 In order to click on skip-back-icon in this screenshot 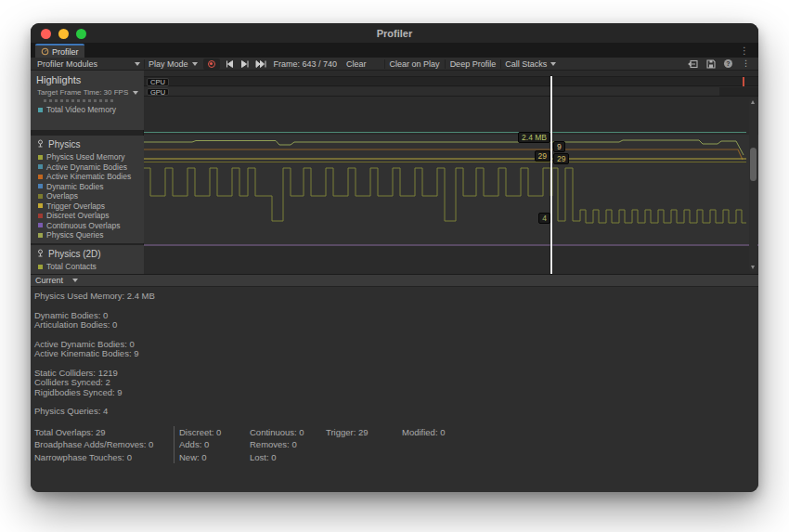, I will do `click(229, 64)`.